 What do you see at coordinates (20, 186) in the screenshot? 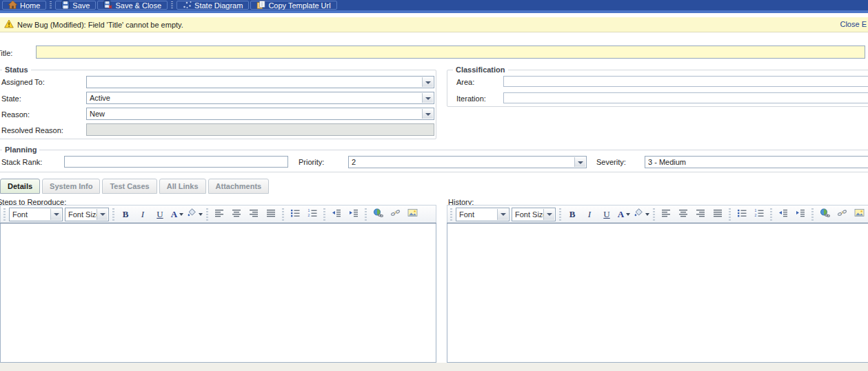
I see `tab-details: Details` at bounding box center [20, 186].